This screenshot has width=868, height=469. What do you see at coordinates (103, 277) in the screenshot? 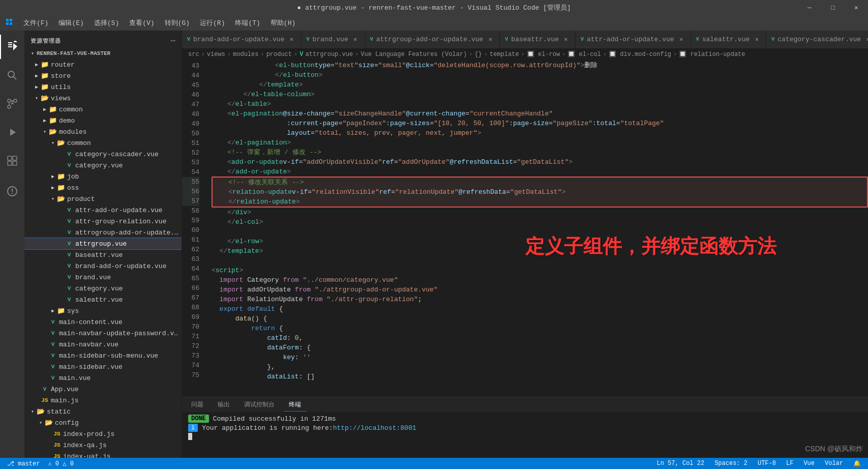
I see `sidebar-item-brand: V brand.vue` at bounding box center [103, 277].